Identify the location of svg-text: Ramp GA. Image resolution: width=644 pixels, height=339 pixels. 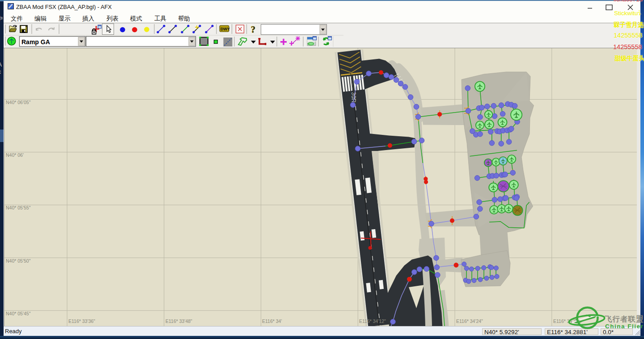
(36, 42).